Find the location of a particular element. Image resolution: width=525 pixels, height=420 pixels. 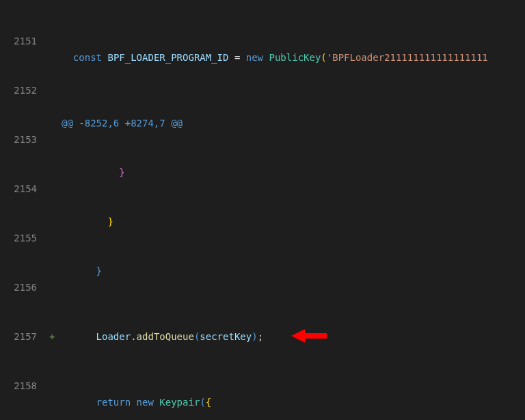

line-number: 2153 is located at coordinates (18, 140).